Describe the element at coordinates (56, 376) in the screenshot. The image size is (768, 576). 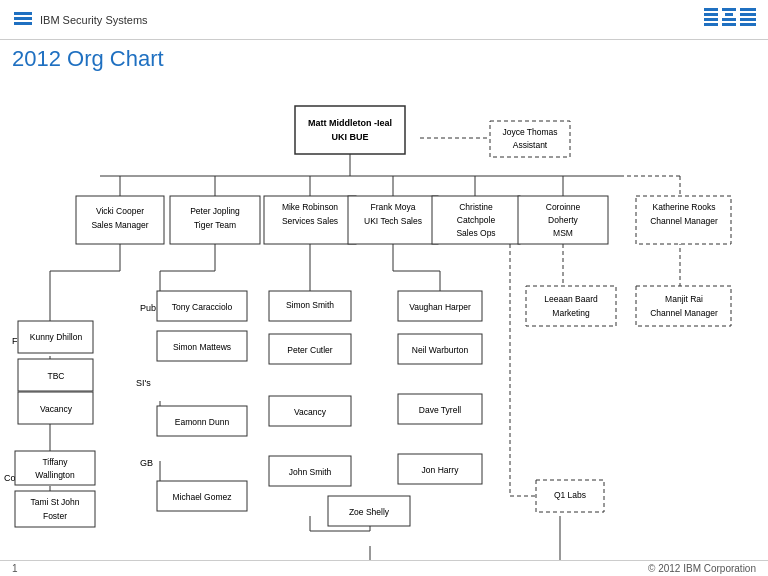
I see `svg-text: TBC` at that location.